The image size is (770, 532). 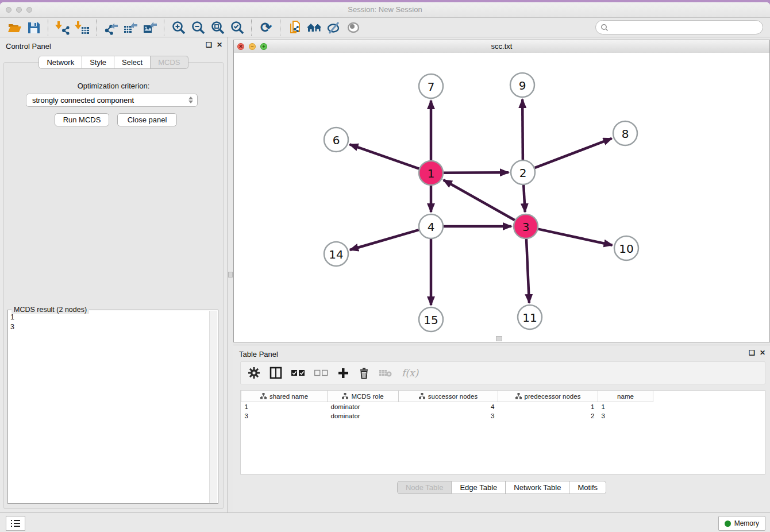 What do you see at coordinates (447, 416) in the screenshot?
I see `table-row: 3dominator323` at bounding box center [447, 416].